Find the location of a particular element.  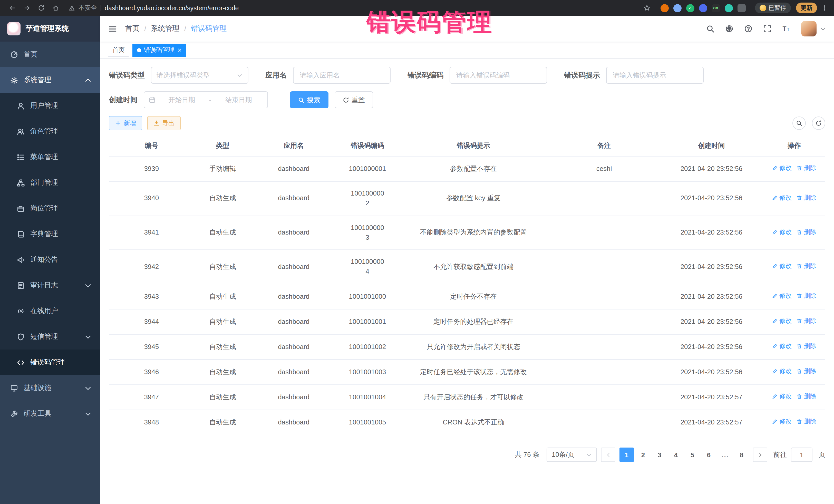

error-code-input is located at coordinates (498, 75).